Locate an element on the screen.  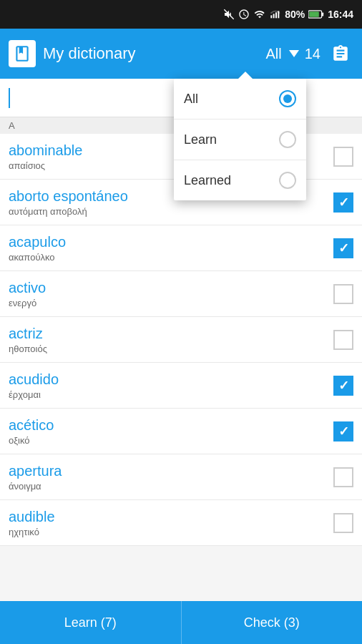
app-header: My dictionary All 14 is located at coordinates (181, 54).